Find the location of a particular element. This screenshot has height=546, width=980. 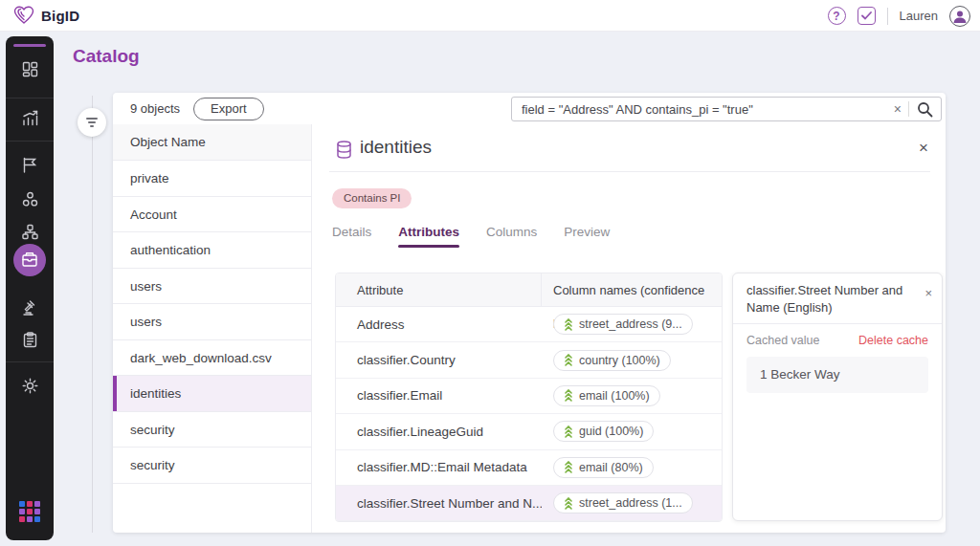

column-pill: email (100%) is located at coordinates (607, 396).